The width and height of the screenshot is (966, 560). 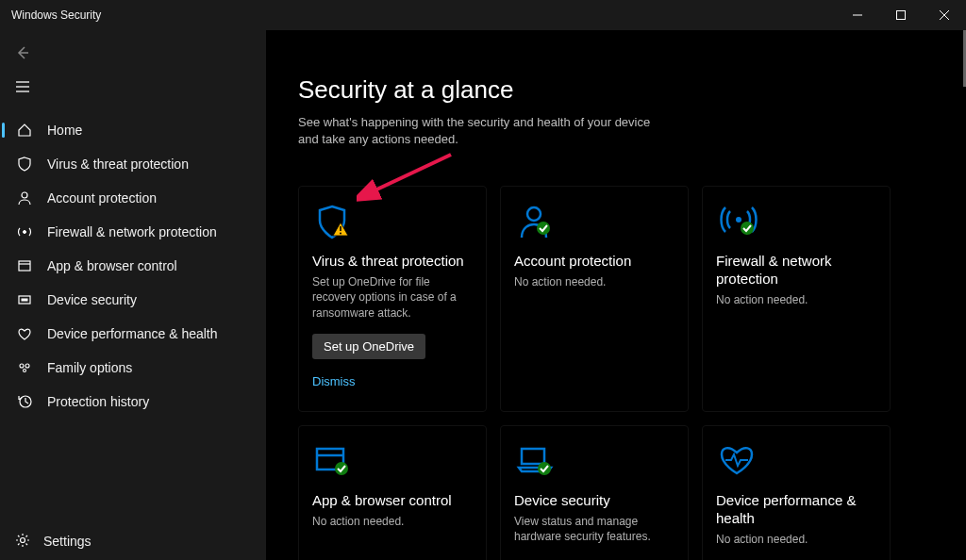 I want to click on window-check-icon, so click(x=332, y=463).